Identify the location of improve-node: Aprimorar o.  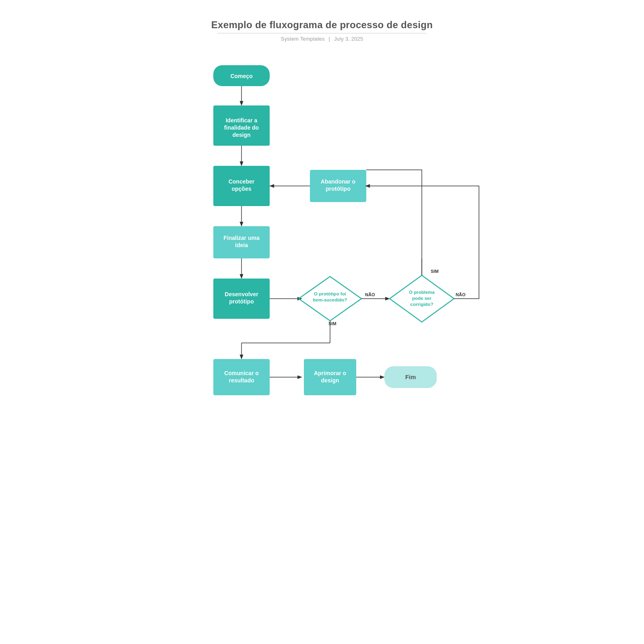
(330, 373).